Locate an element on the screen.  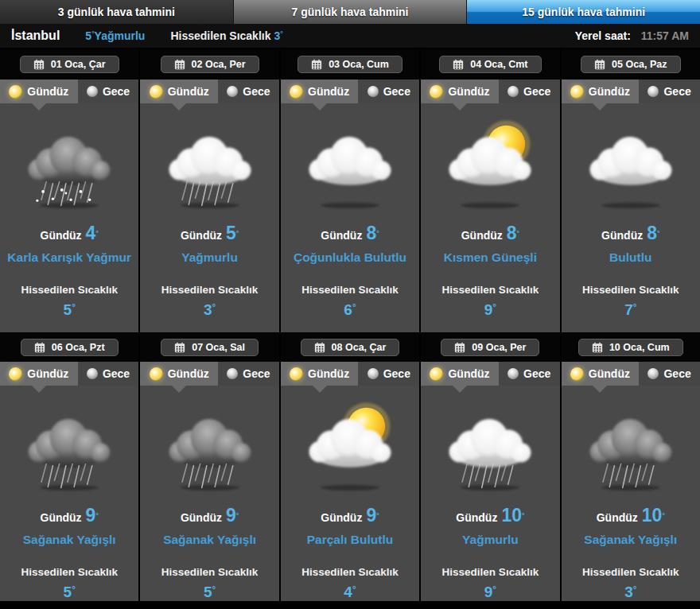
day-tab-label: Gündüz is located at coordinates (329, 91).